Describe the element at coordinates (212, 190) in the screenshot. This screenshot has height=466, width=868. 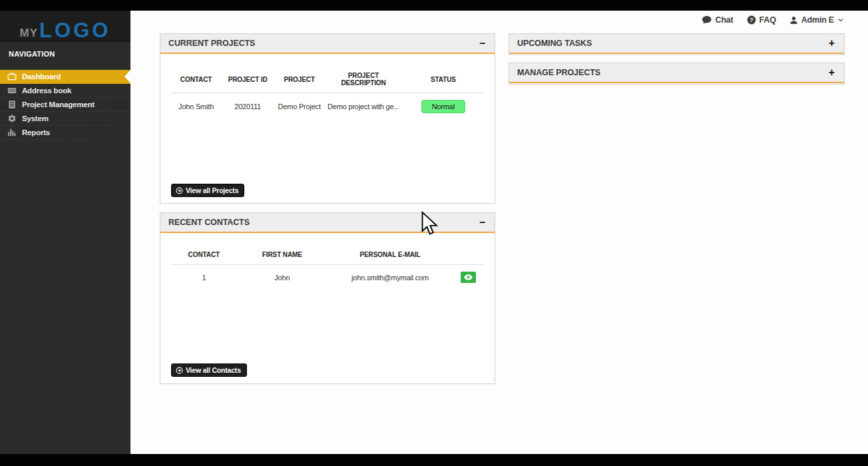
I see `button-label: View all Projects` at that location.